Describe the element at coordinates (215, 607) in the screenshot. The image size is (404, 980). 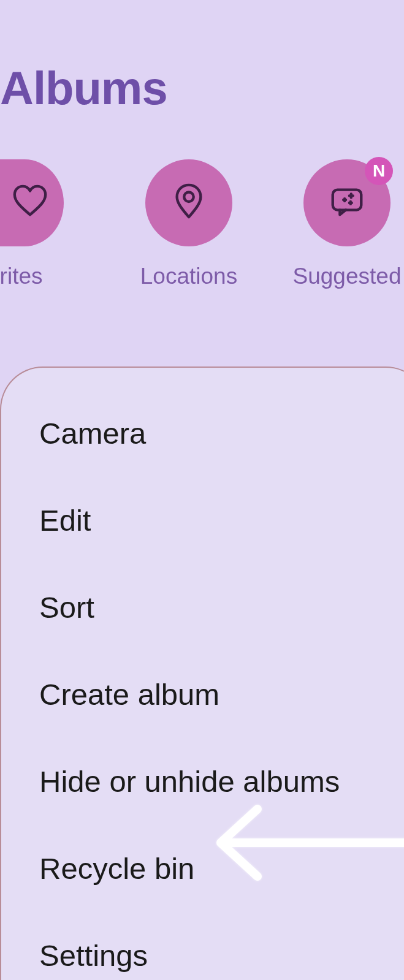
I see `menu-item-sort: Sort` at that location.